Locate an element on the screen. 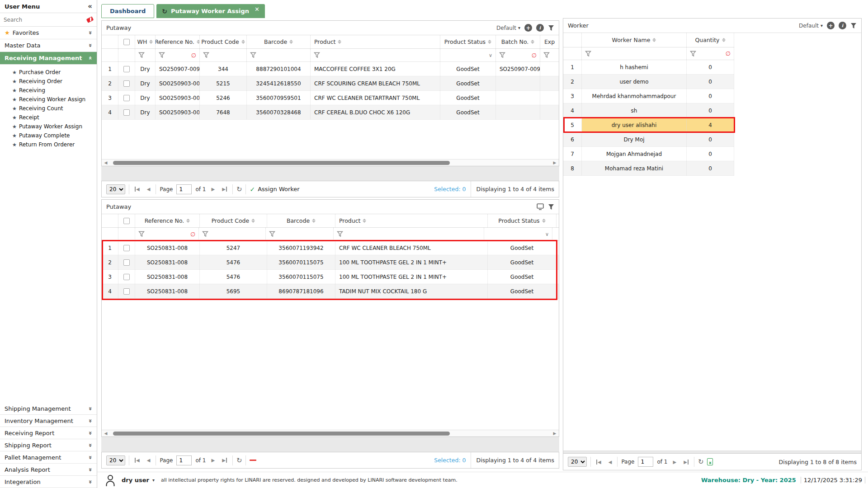 Image resolution: width=868 pixels, height=488 pixels. sidebar-section-favorites: ★ Favorites » is located at coordinates (48, 33).